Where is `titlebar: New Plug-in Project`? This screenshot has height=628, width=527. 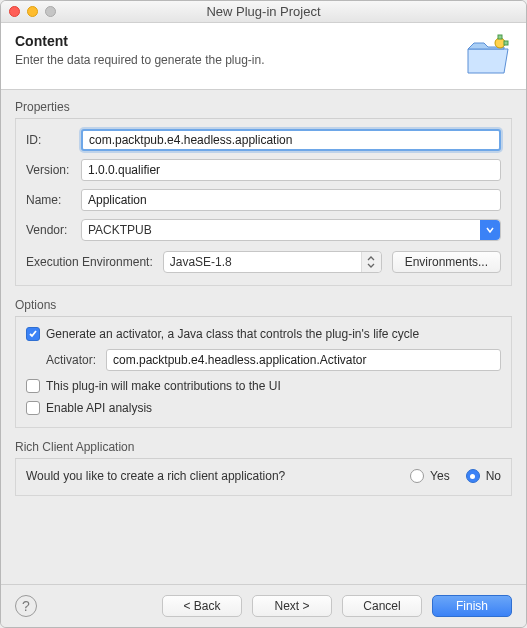
titlebar: New Plug-in Project is located at coordinates (264, 12).